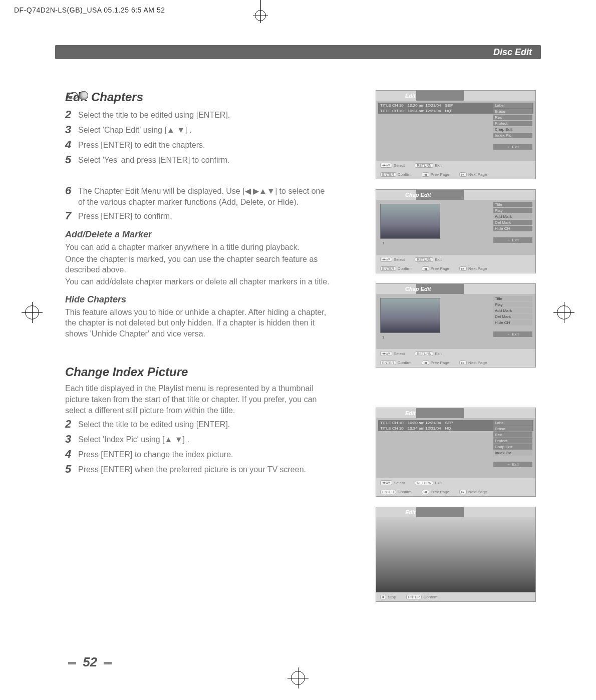 Image resolution: width=596 pixels, height=700 pixels. What do you see at coordinates (72, 130) in the screenshot?
I see `step-number: 3` at bounding box center [72, 130].